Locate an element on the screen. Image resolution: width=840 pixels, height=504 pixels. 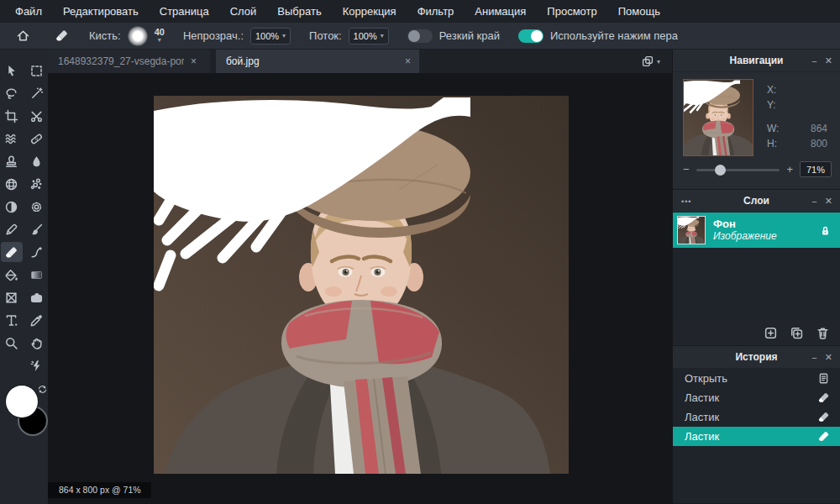
tool-blur is located at coordinates (37, 161).